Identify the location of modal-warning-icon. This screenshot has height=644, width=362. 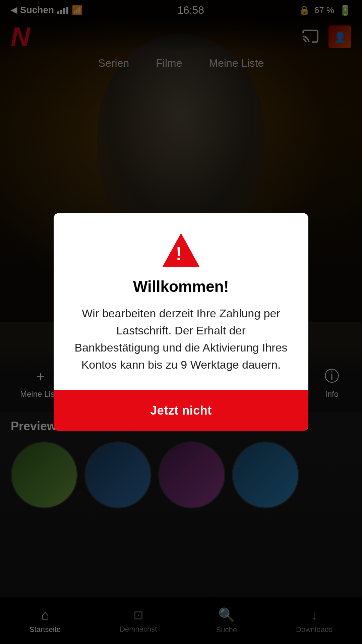
(181, 250).